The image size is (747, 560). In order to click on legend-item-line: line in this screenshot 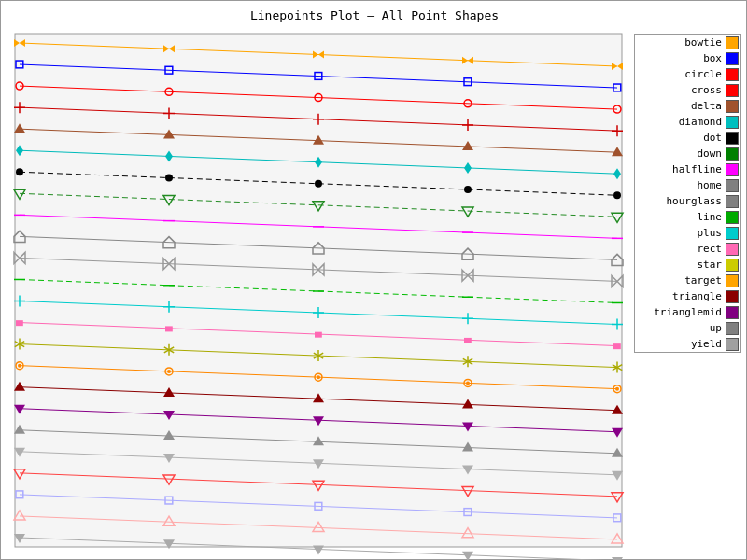, I will do `click(687, 217)`.